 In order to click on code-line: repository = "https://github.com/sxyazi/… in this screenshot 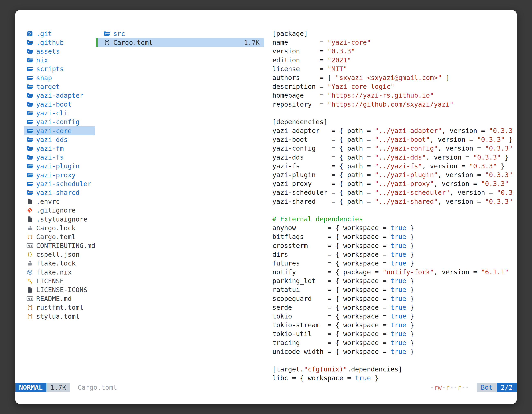, I will do `click(393, 104)`.